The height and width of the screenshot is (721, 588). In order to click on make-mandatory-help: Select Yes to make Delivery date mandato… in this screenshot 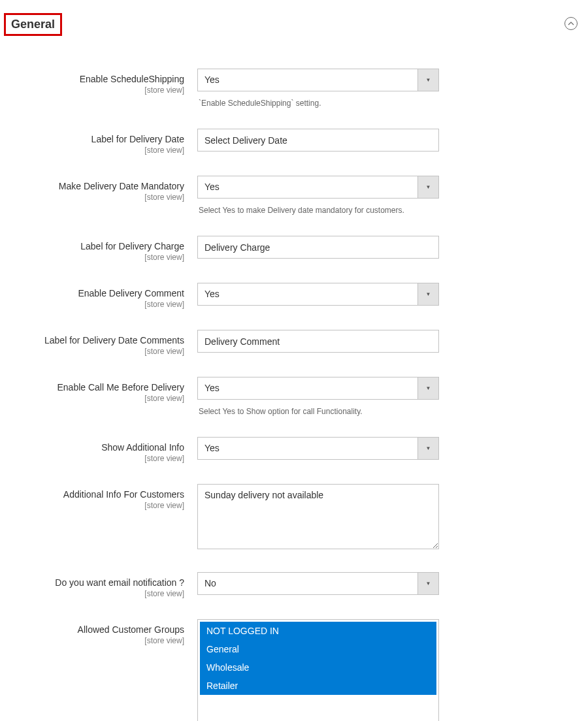, I will do `click(301, 210)`.